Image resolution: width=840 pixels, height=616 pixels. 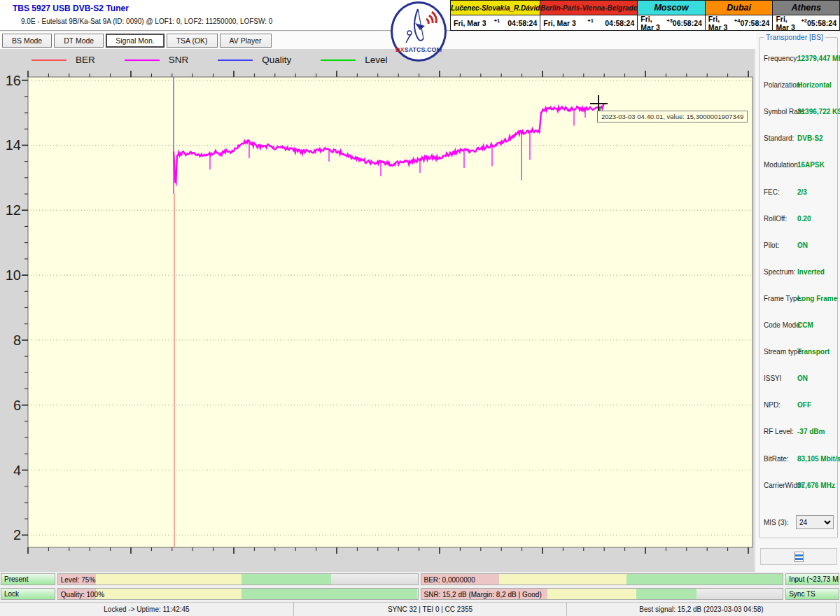 I want to click on clock-0: Lučenec-Slovakia_R.DávidFri, Mar 3+104:5…, so click(x=495, y=15).